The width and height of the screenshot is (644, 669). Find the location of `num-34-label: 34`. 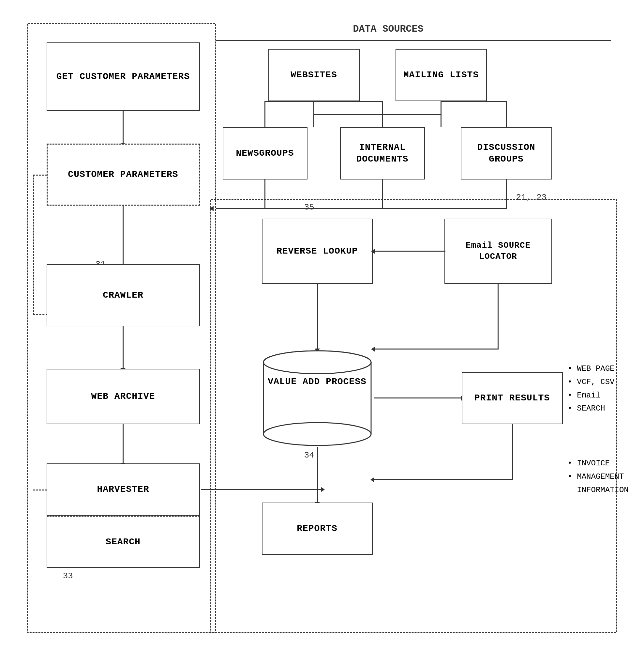

num-34-label: 34 is located at coordinates (309, 455).